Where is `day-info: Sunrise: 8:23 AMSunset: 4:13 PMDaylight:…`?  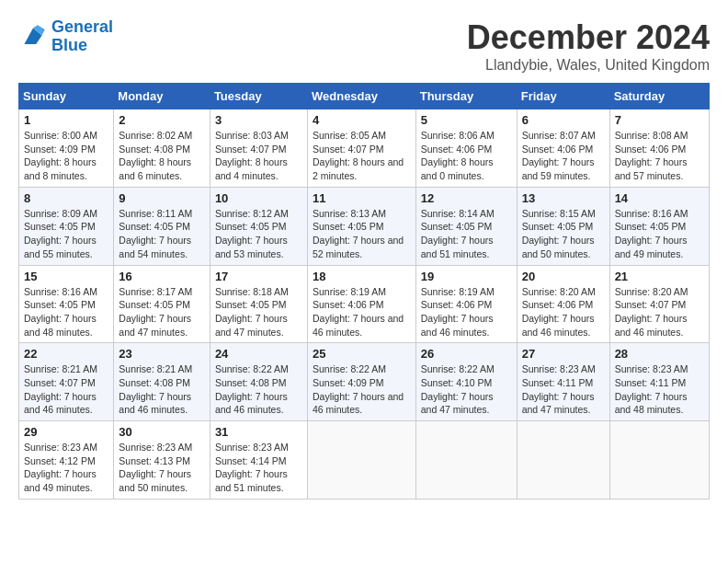
day-info: Sunrise: 8:23 AMSunset: 4:13 PMDaylight:… is located at coordinates (162, 467).